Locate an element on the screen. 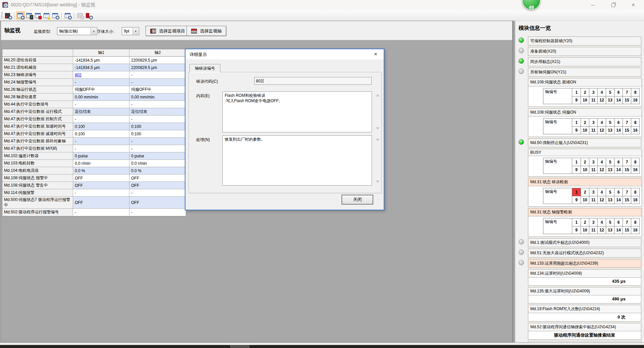 The image size is (644, 348). content-textarea: Flash ROM和校验错误 ·写入Flash ROM途中电源OFF。 is located at coordinates (297, 112).